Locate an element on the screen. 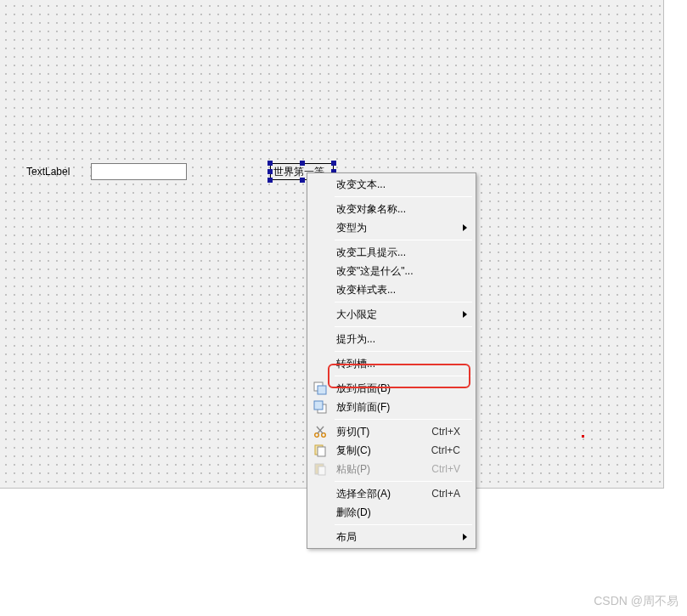 The image size is (687, 616). menu-copy-shortcut: Ctrl+C is located at coordinates (446, 450).